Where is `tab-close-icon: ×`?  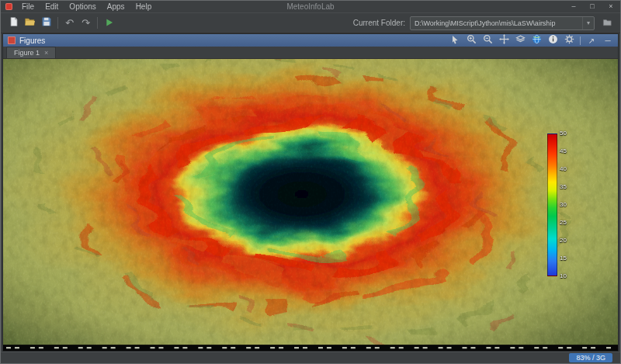
tab-close-icon: × is located at coordinates (47, 53).